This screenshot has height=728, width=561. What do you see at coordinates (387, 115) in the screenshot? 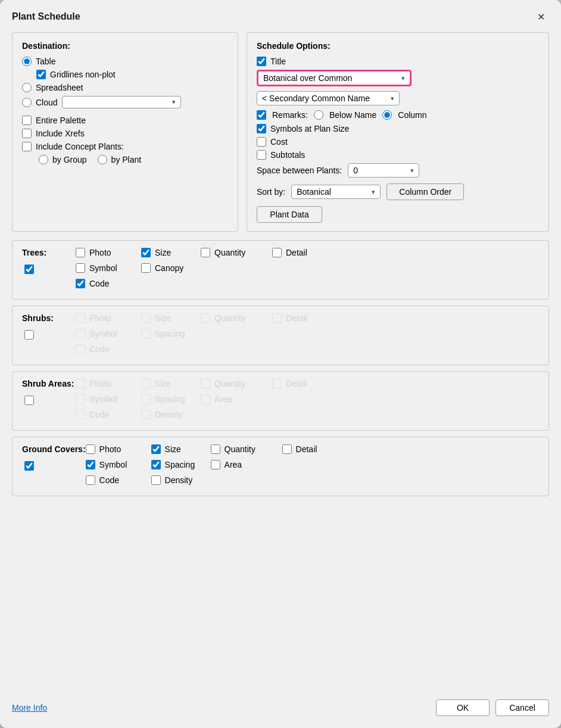
I see `column-radio` at bounding box center [387, 115].